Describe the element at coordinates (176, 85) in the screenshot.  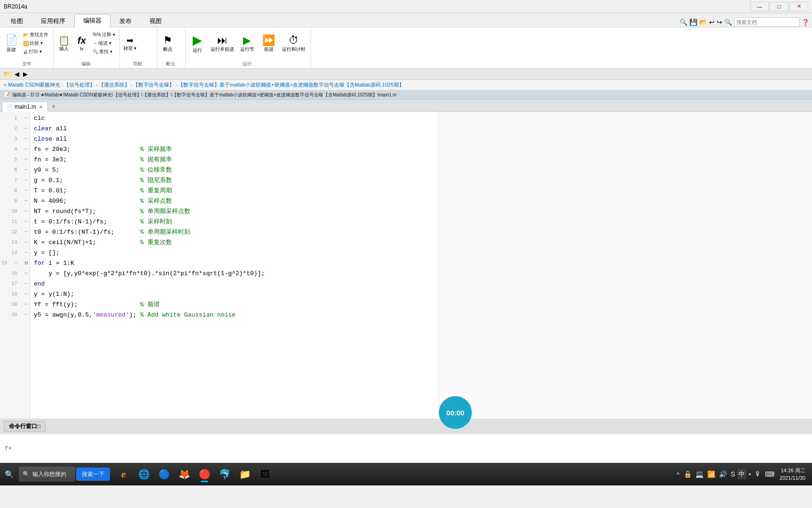
I see `breadcrumb-sep4: ›` at that location.